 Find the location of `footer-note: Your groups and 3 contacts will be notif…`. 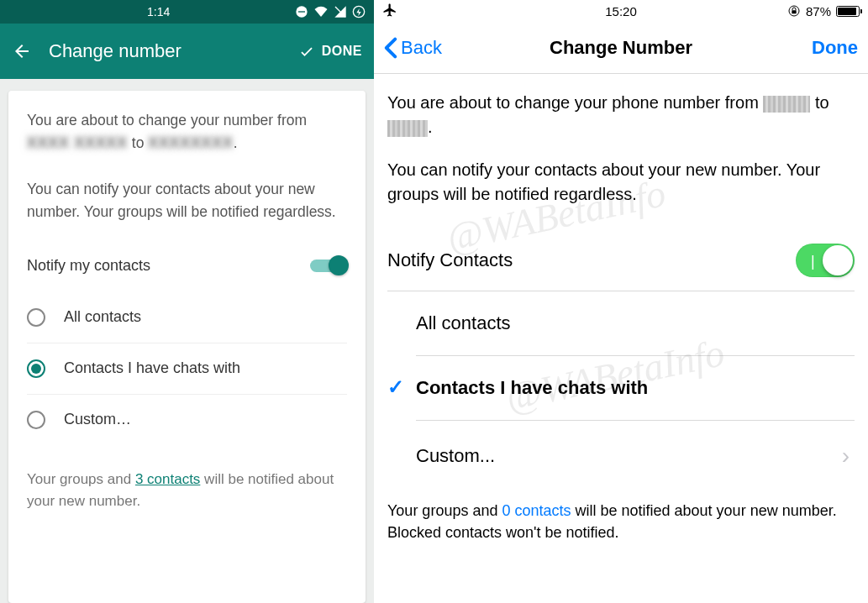

footer-note: Your groups and 3 contacts will be notif… is located at coordinates (187, 490).